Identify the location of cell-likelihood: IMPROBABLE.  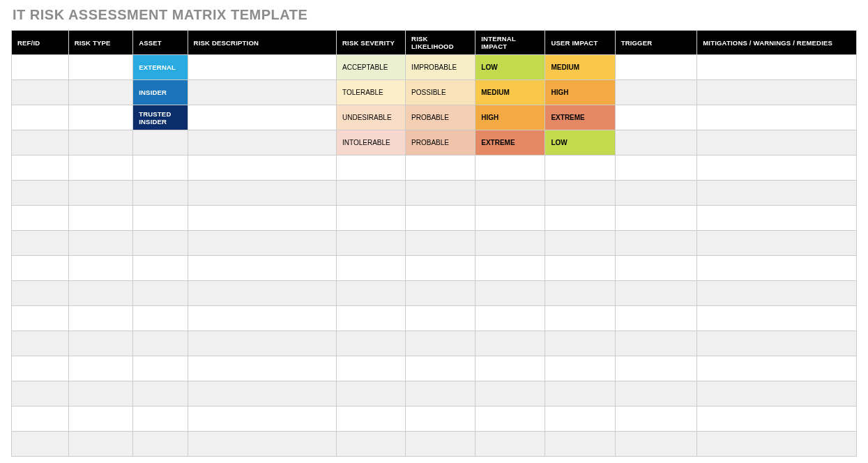
(441, 68).